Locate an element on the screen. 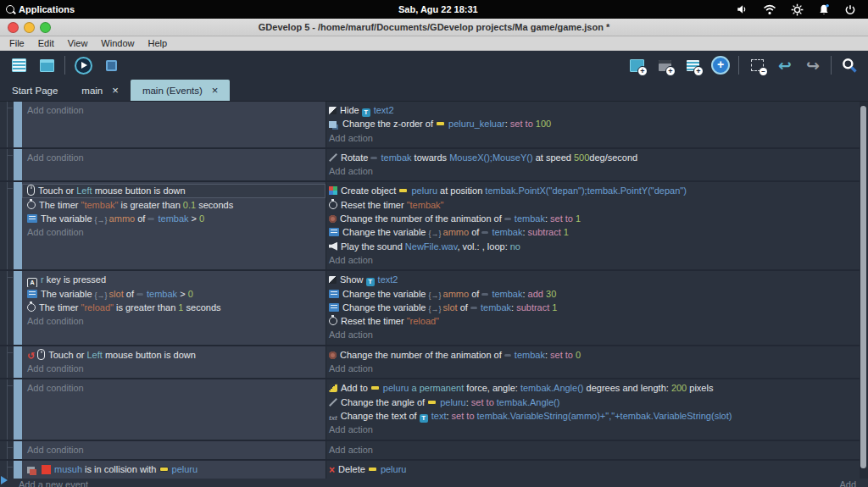 This screenshot has width=868, height=487. scrollbar-thumb is located at coordinates (863, 287).